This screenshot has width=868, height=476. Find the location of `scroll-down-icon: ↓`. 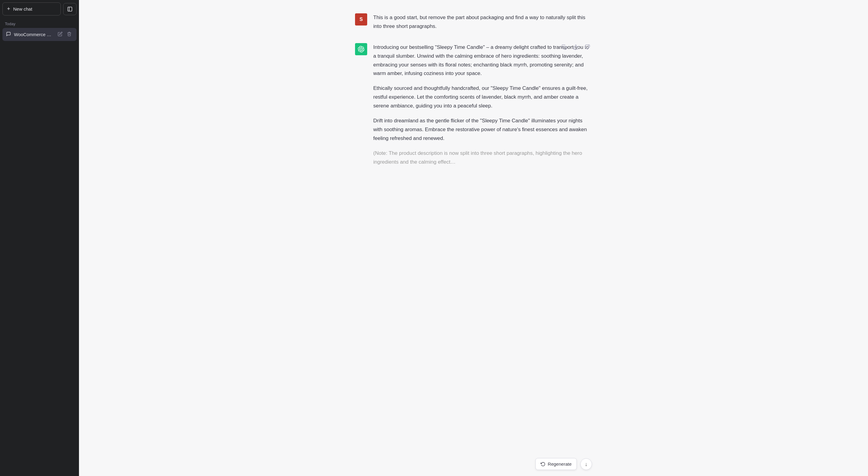

scroll-down-icon: ↓ is located at coordinates (586, 464).